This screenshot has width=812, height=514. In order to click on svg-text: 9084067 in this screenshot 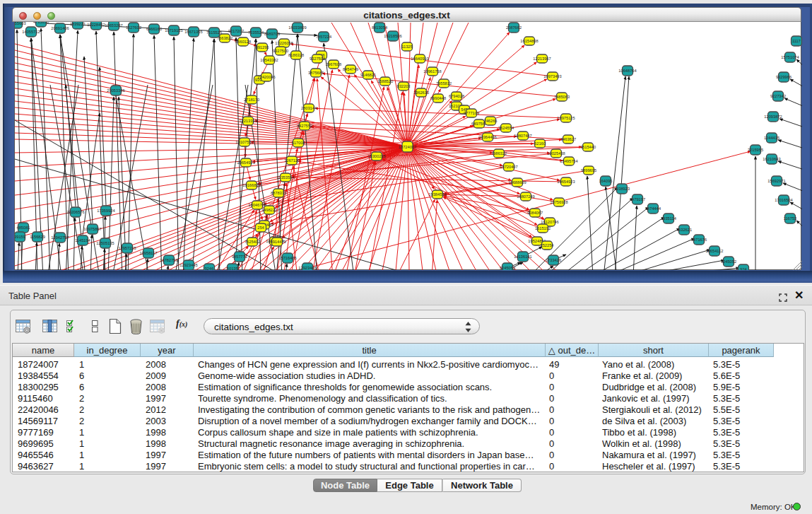, I will do `click(535, 213)`.